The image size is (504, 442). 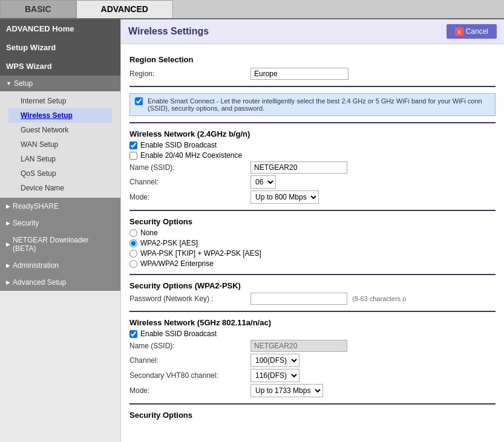 What do you see at coordinates (190, 360) in the screenshot?
I see `channel-5g-label: Channel:` at bounding box center [190, 360].